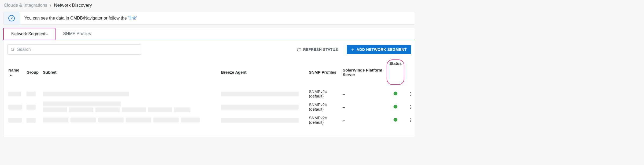 Image resolution: width=644 pixels, height=165 pixels. What do you see at coordinates (323, 72) in the screenshot?
I see `col-snmp-label: SNMP Profiles` at bounding box center [323, 72].